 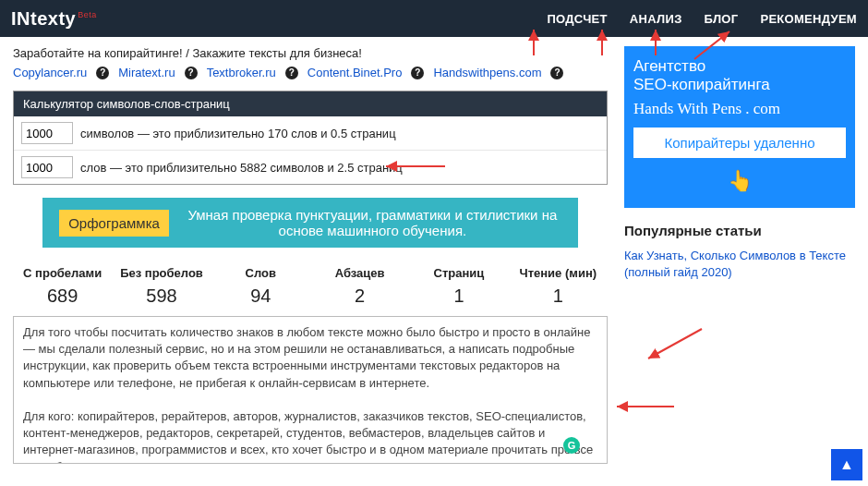 I want to click on chevron-up-icon: ▲, so click(x=847, y=465).